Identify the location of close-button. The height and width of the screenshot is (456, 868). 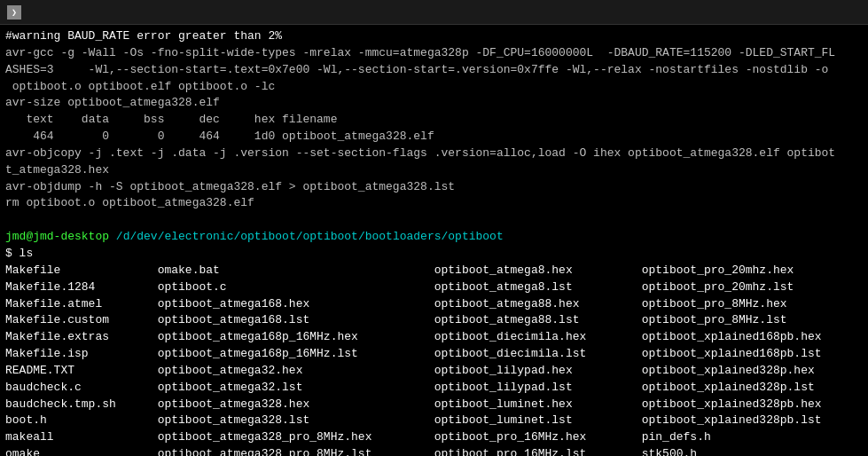
(841, 12).